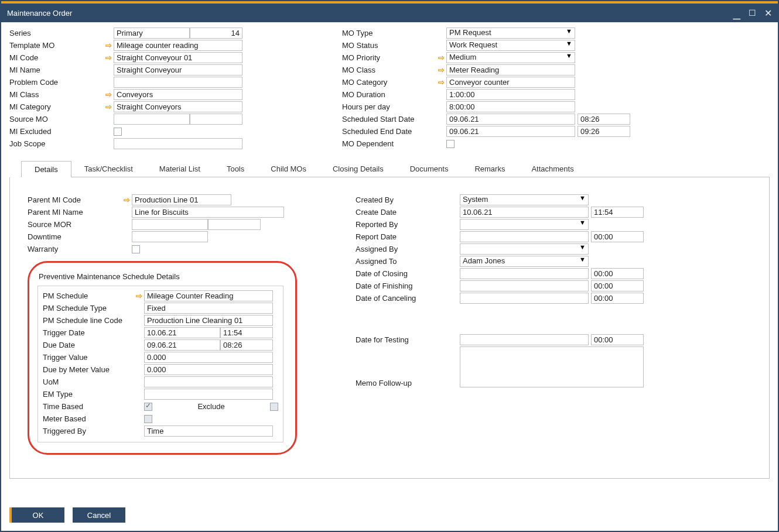 The width and height of the screenshot is (779, 532). What do you see at coordinates (524, 212) in the screenshot?
I see `create-date-input` at bounding box center [524, 212].